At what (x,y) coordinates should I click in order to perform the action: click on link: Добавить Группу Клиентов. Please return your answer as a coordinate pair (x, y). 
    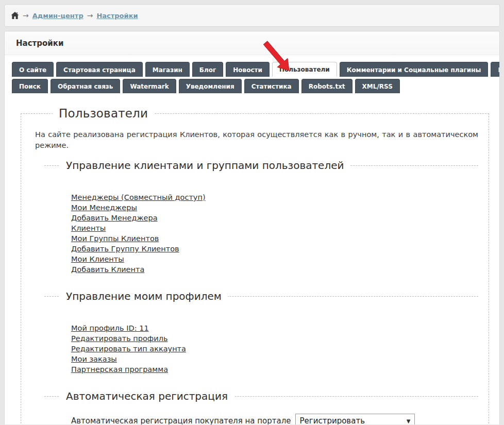
    Looking at the image, I should click on (125, 249).